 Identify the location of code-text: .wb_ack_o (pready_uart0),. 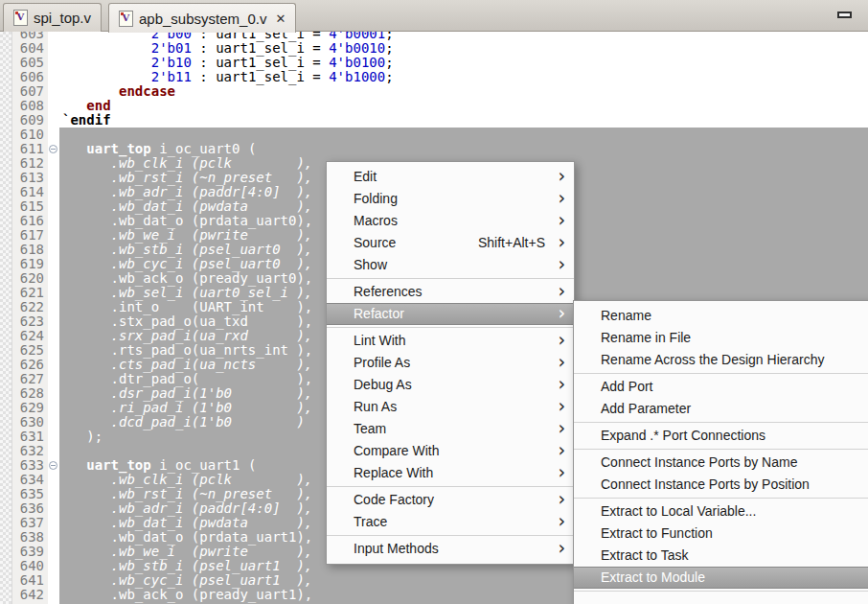
(188, 278).